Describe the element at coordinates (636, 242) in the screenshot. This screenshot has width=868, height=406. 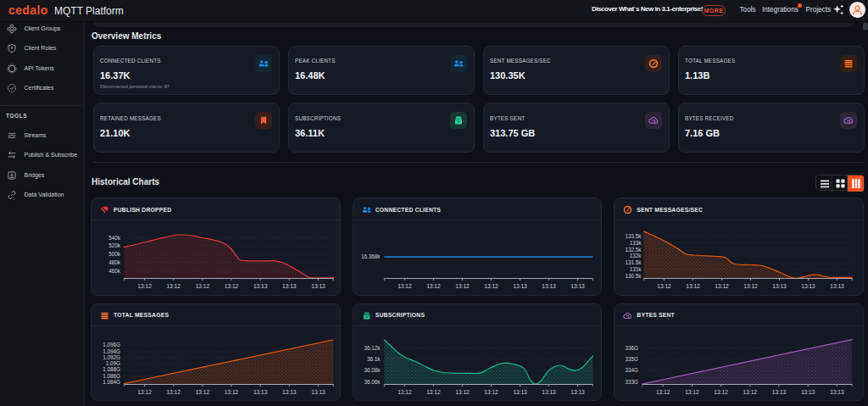
I see `svg-text: 133k` at that location.